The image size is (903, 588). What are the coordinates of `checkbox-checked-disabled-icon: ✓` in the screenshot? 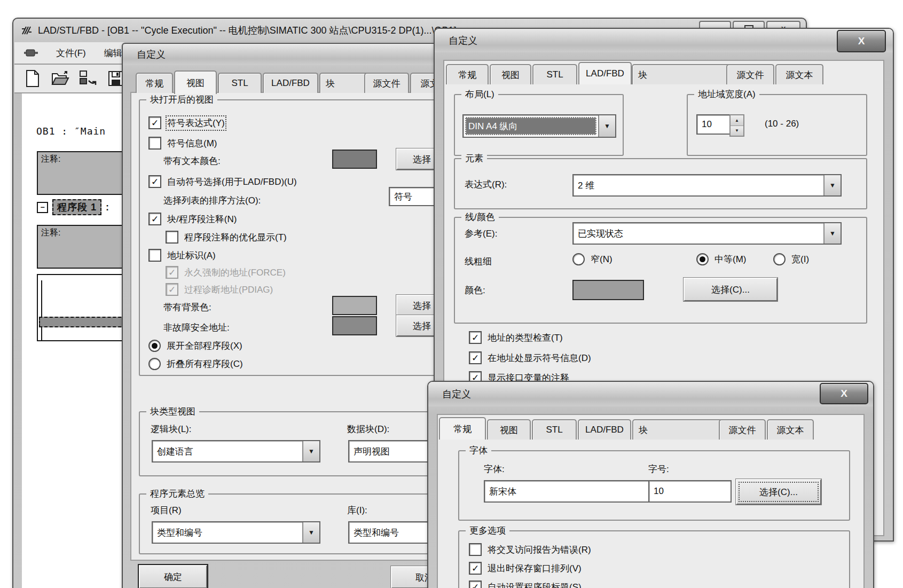 It's located at (172, 272).